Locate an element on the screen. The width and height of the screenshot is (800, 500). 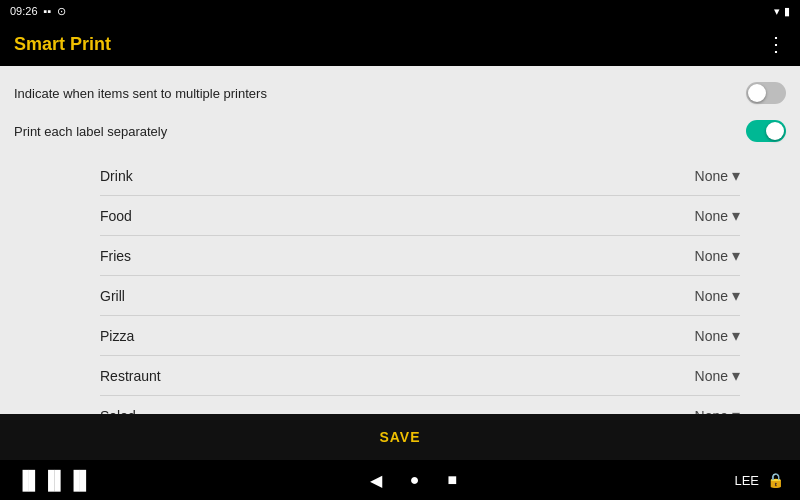
status-bar-right: ▾ ▮ is located at coordinates (782, 12).